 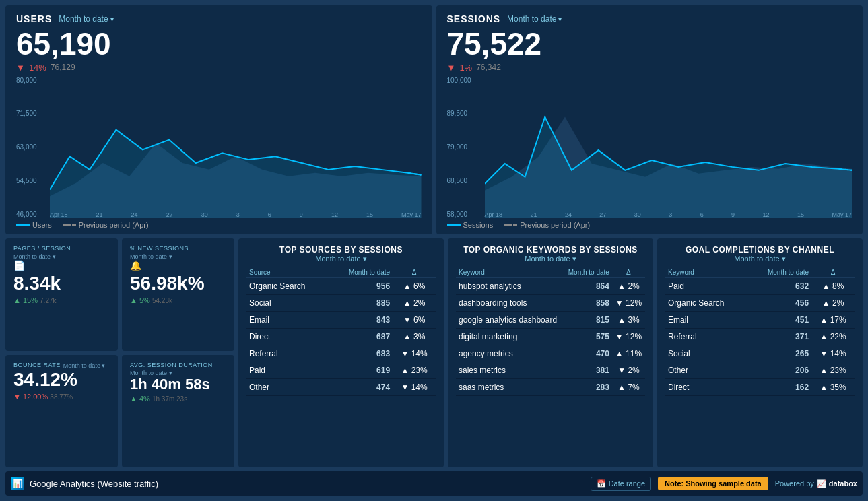 What do you see at coordinates (62, 257) in the screenshot?
I see `pages-per-session-period: Month to date` at bounding box center [62, 257].